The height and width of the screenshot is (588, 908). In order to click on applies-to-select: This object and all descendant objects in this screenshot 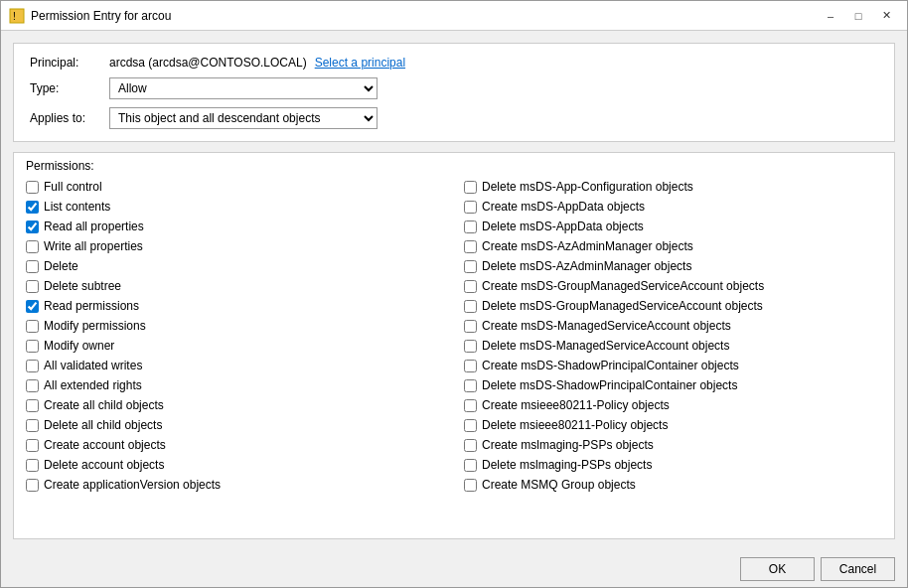, I will do `click(243, 118)`.